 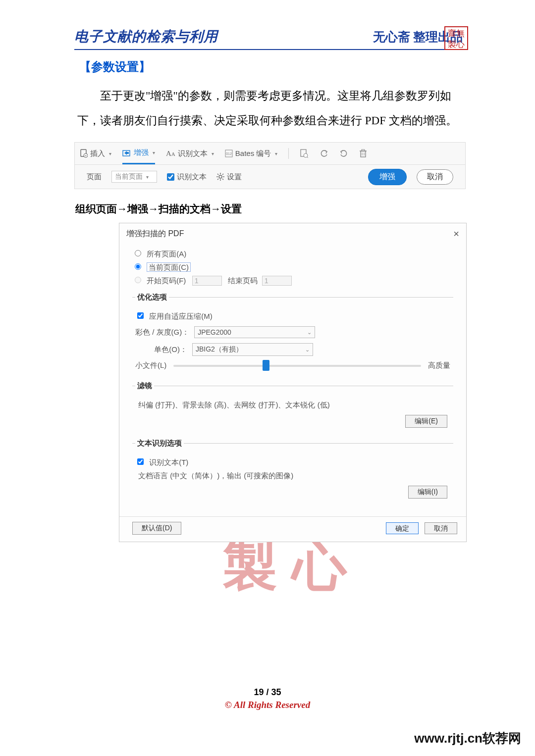 I want to click on redo-icon, so click(x=344, y=153).